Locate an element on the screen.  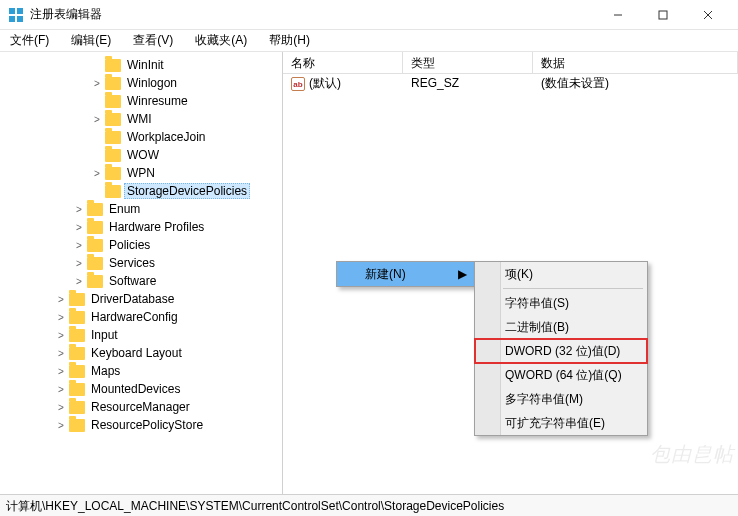
menu-file: 文件(F) is located at coordinates (30, 40).